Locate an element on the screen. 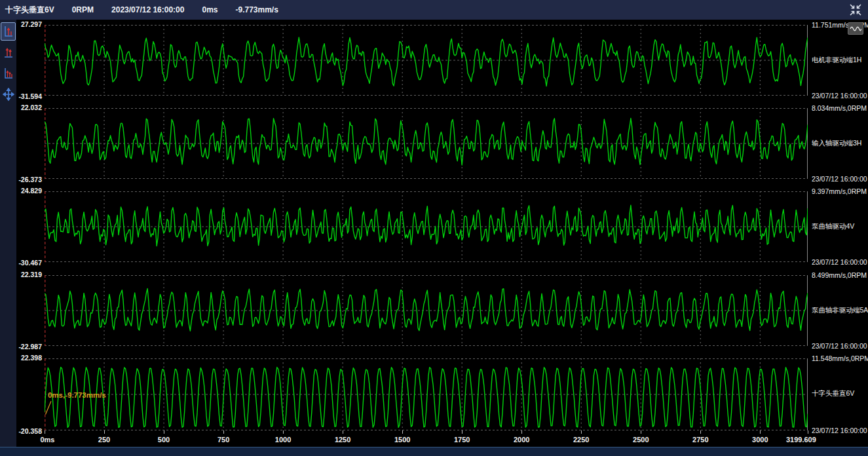 This screenshot has height=456, width=868. amplitude-rpm-label: 8.499mm/s,0RPM is located at coordinates (840, 275).